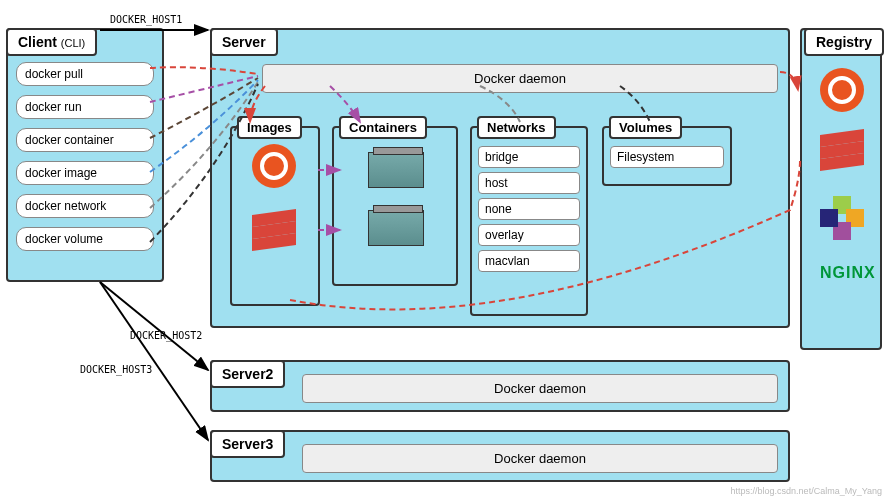 The height and width of the screenshot is (500, 888). Describe the element at coordinates (52, 42) in the screenshot. I see `client-title: Client (CLI)` at that location.